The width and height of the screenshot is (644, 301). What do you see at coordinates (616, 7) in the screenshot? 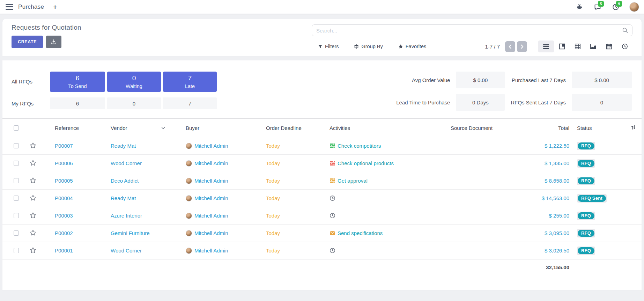
I see `activities-menu: 9` at bounding box center [616, 7].